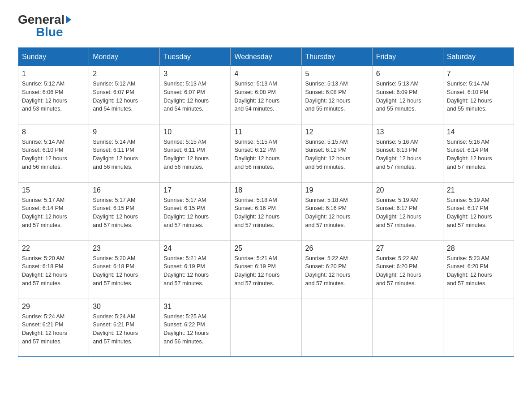 This screenshot has height=411, width=532. What do you see at coordinates (124, 248) in the screenshot?
I see `day-number: 23` at bounding box center [124, 248].